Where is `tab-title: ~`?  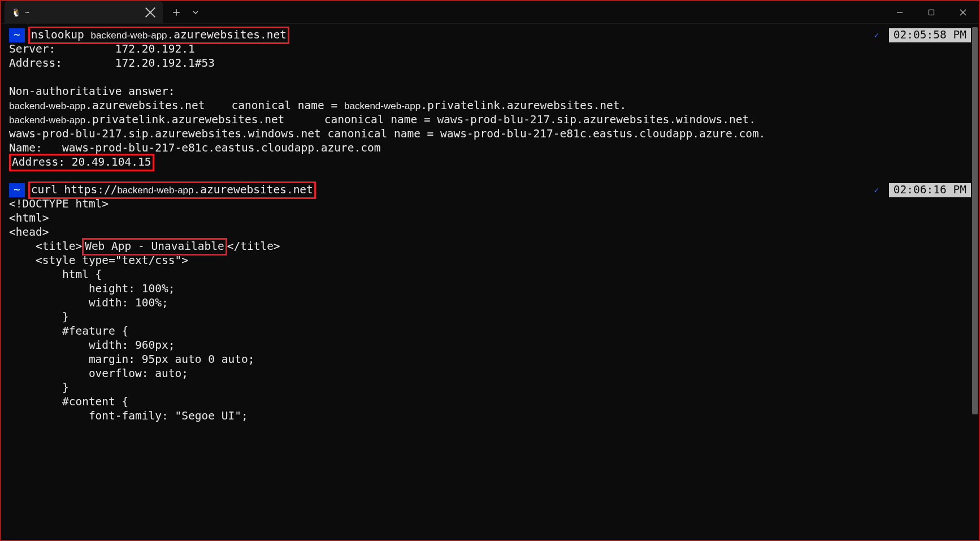 tab-title: ~ is located at coordinates (83, 12).